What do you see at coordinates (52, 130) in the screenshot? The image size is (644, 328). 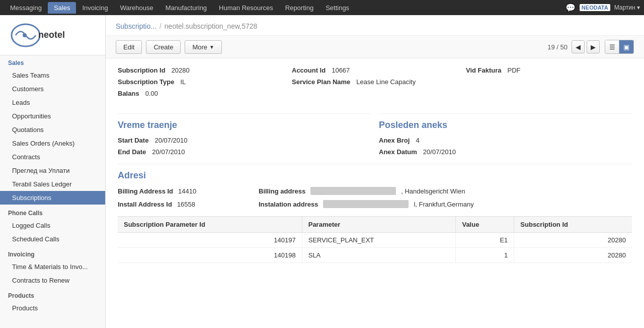 I see `sidebar-item-quotations: Quotations` at bounding box center [52, 130].